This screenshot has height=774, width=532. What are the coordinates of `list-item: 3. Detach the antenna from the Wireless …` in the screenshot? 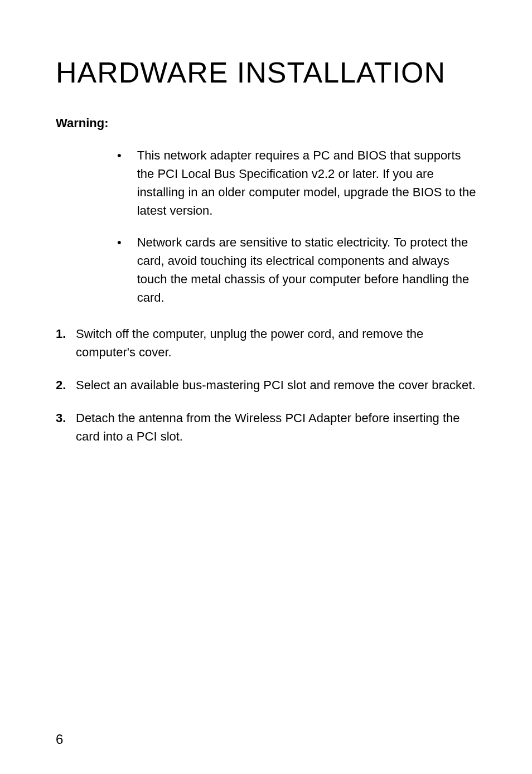 It's located at (266, 427).